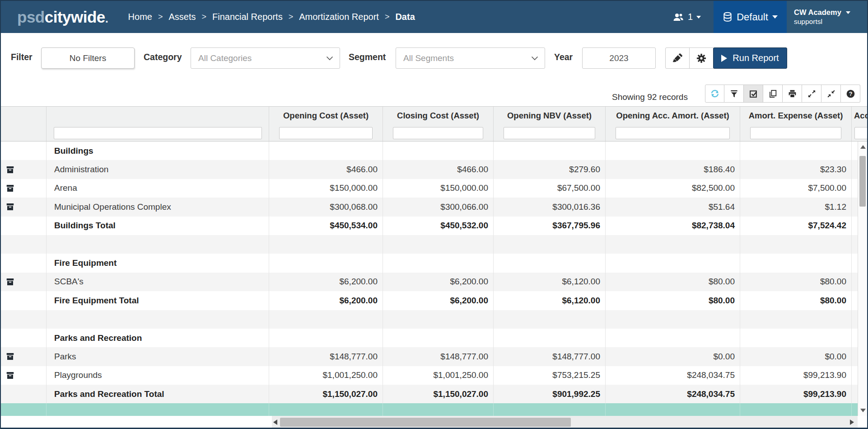  I want to click on table-row: Playgrounds$1,001,250.00$1,001,250.00$75…, so click(434, 375).